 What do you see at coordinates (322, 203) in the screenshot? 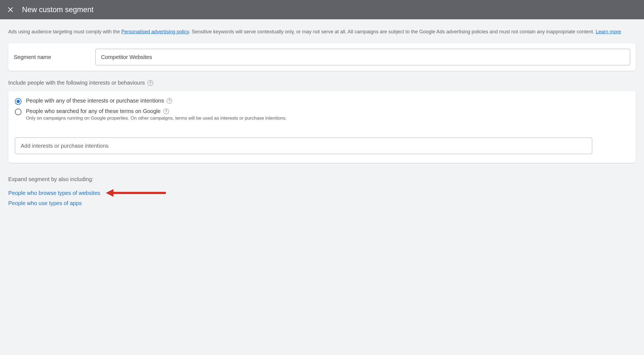
I see `expand-link-row-apps: People who use types of apps` at bounding box center [322, 203].